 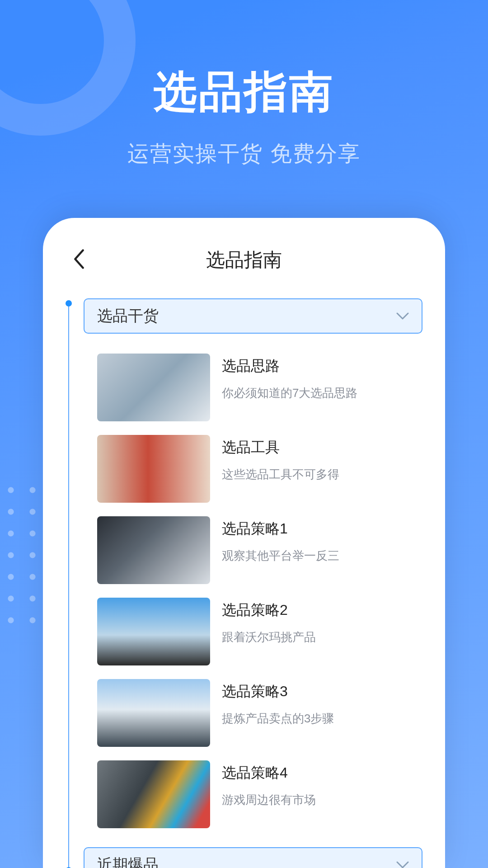 What do you see at coordinates (290, 377) in the screenshot?
I see `list-item-meta: 选品思路 你必须知道的7大选品思路` at bounding box center [290, 377].